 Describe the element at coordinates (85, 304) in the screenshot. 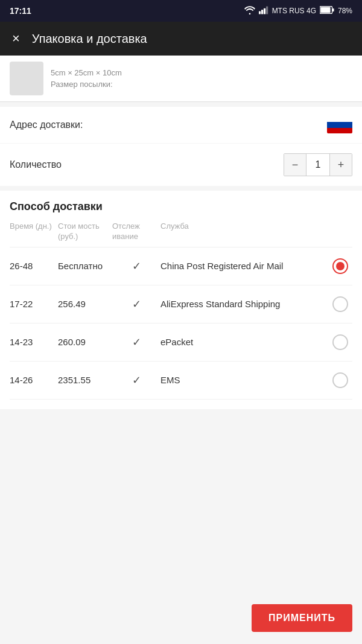

I see `shipping-cost: 256.49` at that location.